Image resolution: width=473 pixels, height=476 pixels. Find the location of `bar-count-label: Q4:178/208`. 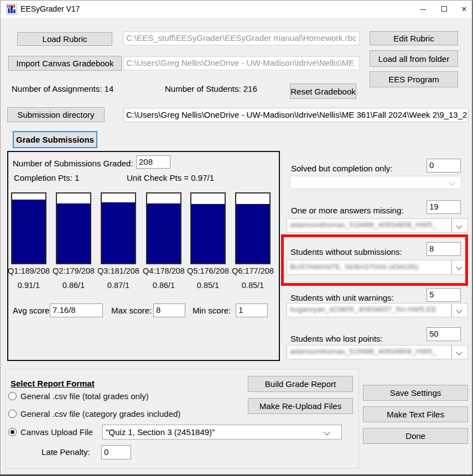

bar-count-label: Q4:178/208 is located at coordinates (164, 271).